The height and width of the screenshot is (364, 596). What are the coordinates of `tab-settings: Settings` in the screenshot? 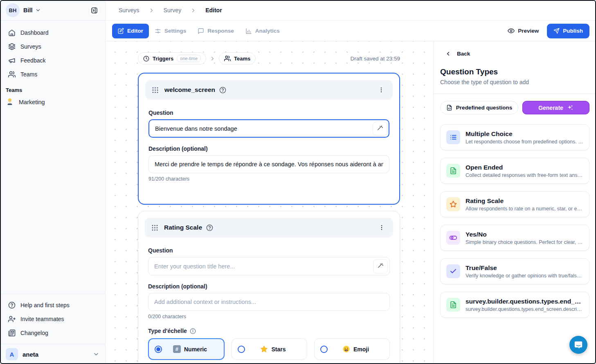 It's located at (170, 31).